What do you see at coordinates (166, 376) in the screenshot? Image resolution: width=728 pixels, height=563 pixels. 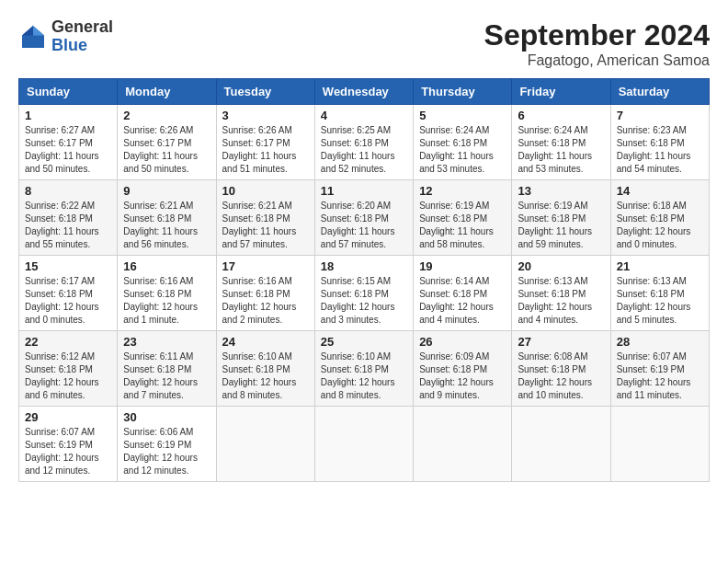 I see `day-info: Sunrise: 6:11 AMSunset: 6:18 PMDaylight:…` at bounding box center [166, 376].